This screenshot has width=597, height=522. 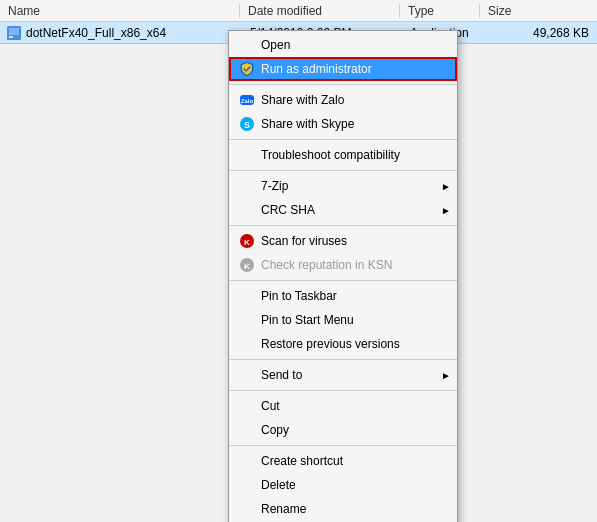 What do you see at coordinates (302, 100) in the screenshot?
I see `menu-item-share-zalo-label: Share with Zalo` at bounding box center [302, 100].